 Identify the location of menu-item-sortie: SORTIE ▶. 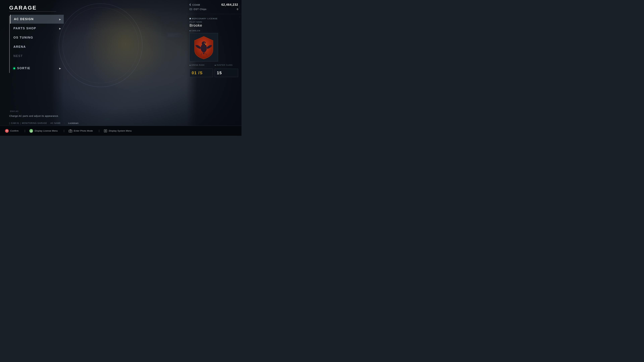
(37, 68).